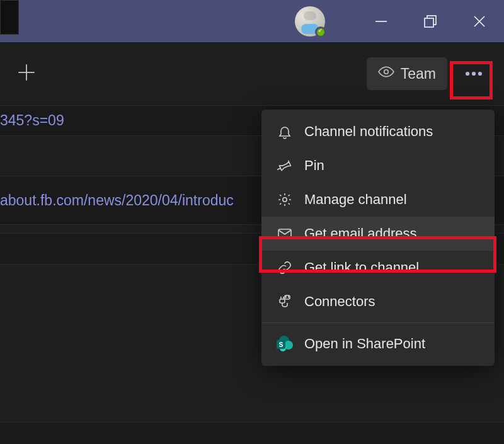  What do you see at coordinates (430, 21) in the screenshot?
I see `window-controls` at bounding box center [430, 21].